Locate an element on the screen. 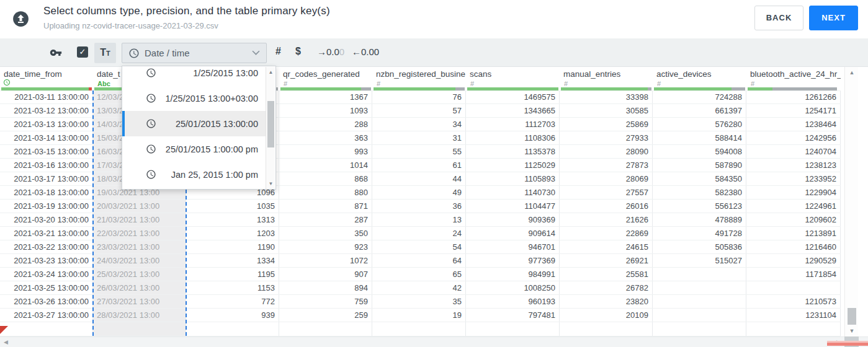 Image resolution: width=868 pixels, height=347 pixels. scroll-up-icon: ▲ is located at coordinates (852, 72).